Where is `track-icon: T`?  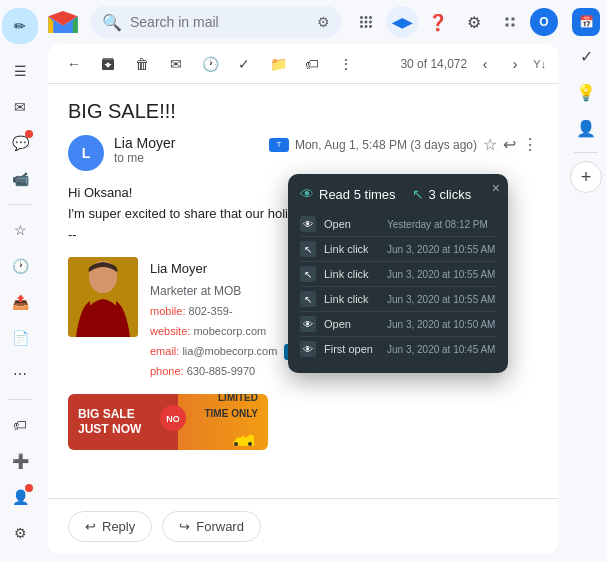
track-icon: T is located at coordinates (279, 145).